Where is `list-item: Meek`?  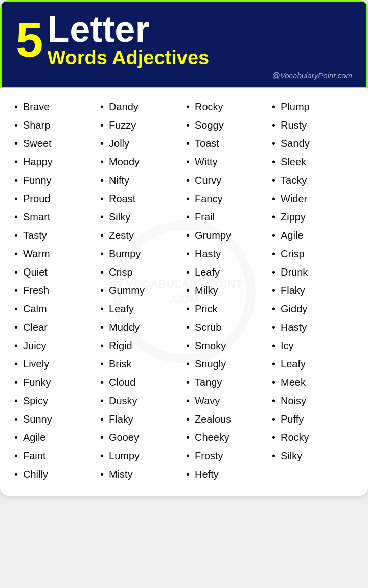 list-item: Meek is located at coordinates (313, 382).